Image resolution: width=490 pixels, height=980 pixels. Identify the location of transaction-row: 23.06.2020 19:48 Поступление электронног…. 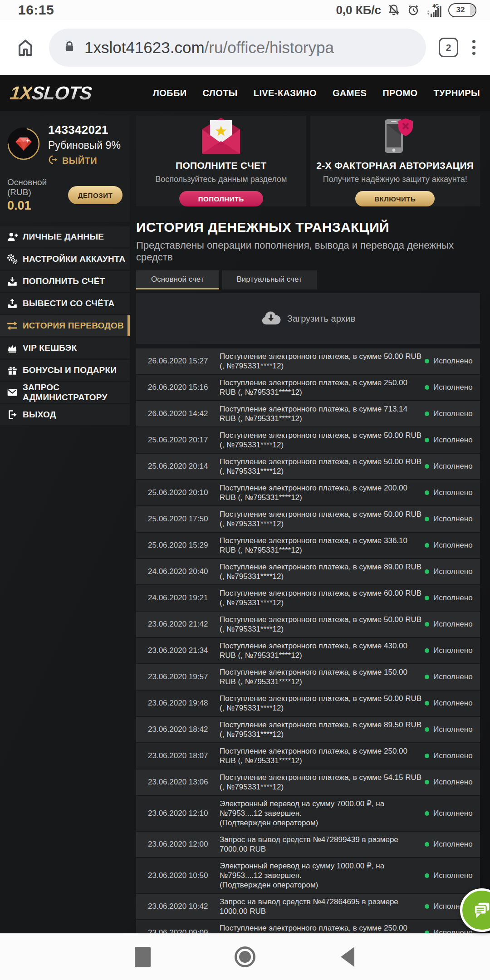
(308, 704).